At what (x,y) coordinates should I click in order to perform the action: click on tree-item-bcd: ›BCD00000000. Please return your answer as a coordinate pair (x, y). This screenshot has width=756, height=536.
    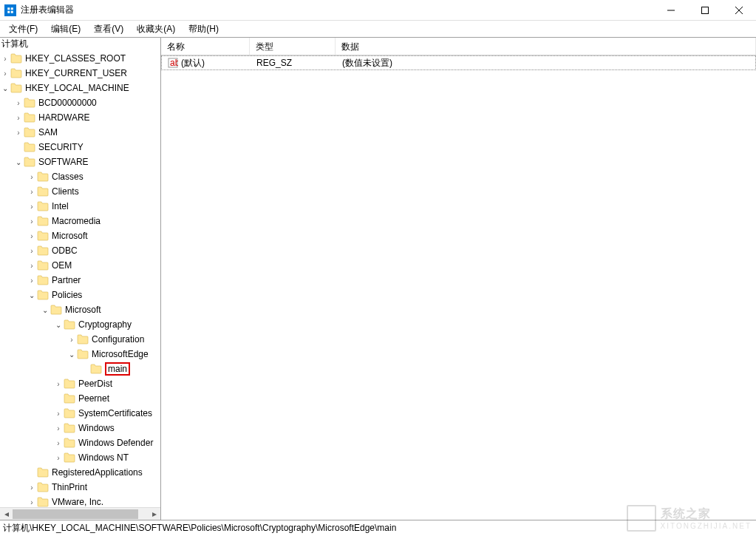
    Looking at the image, I should click on (87, 103).